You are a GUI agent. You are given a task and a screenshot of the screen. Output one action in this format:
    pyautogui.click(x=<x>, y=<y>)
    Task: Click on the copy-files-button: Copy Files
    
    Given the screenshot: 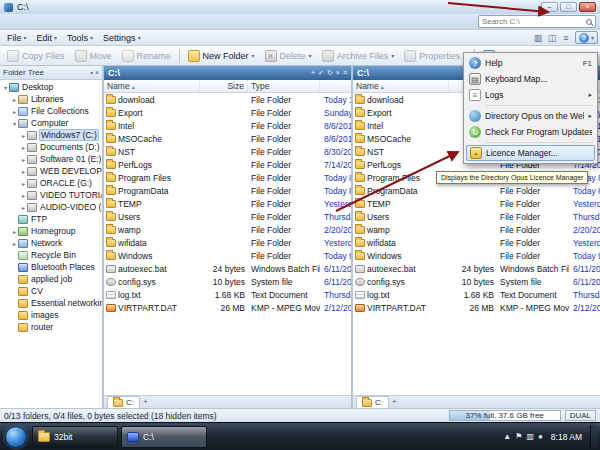 What is the action you would take?
    pyautogui.click(x=36, y=56)
    